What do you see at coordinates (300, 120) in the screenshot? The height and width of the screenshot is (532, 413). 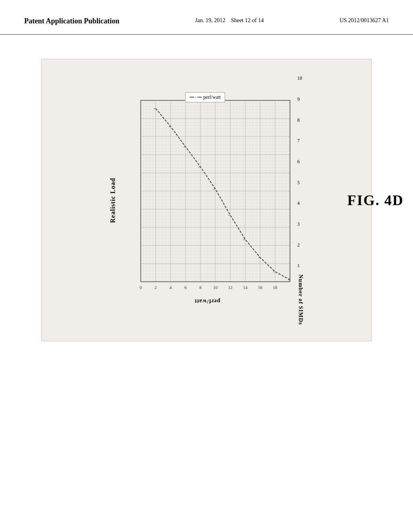 I see `simd-num-8: 8` at bounding box center [300, 120].